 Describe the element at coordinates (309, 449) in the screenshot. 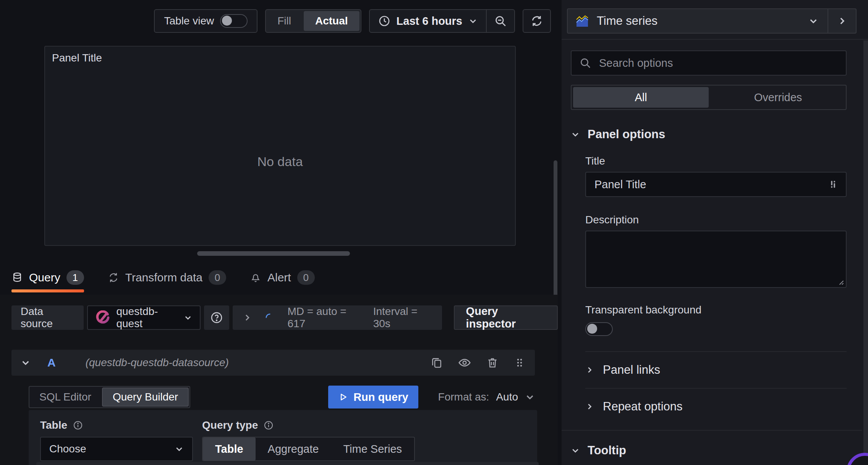

I see `query-type-group: Table Aggregate Time Series` at that location.